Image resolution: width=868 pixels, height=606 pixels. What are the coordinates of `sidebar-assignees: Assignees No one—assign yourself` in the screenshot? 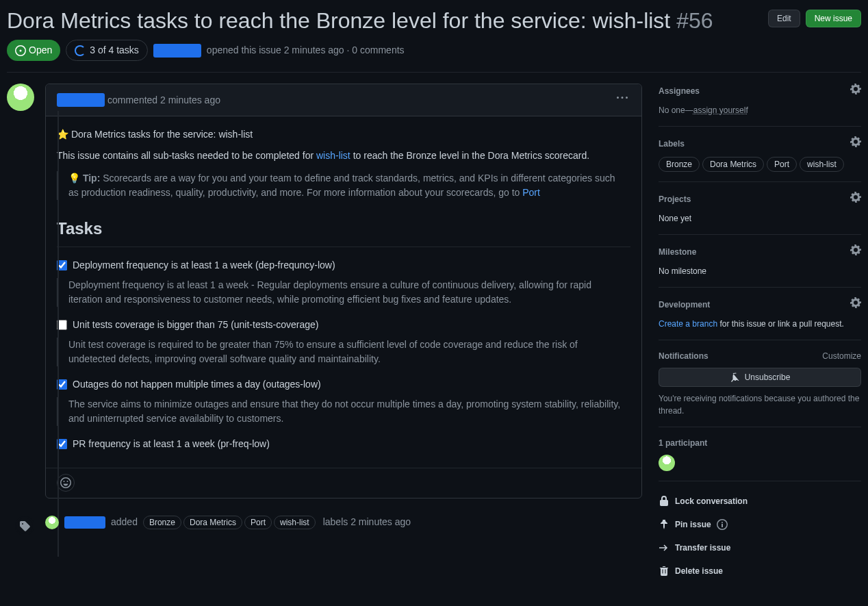 It's located at (760, 105).